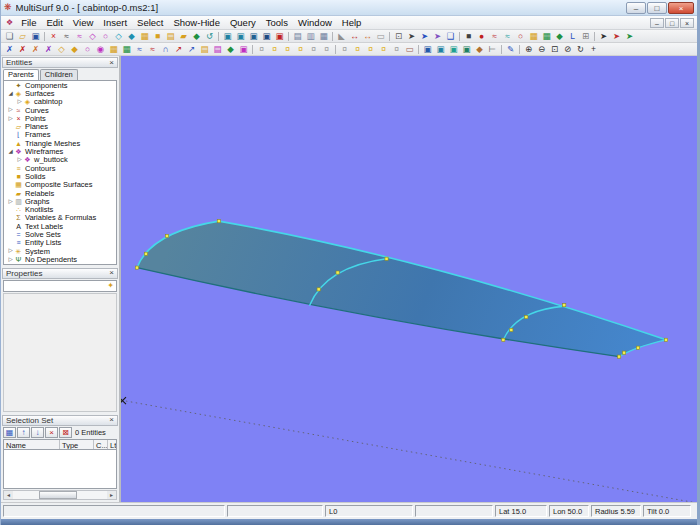 Image resolution: width=700 pixels, height=525 pixels. What do you see at coordinates (573, 36) in the screenshot?
I see `show-labels-icon: L` at bounding box center [573, 36].